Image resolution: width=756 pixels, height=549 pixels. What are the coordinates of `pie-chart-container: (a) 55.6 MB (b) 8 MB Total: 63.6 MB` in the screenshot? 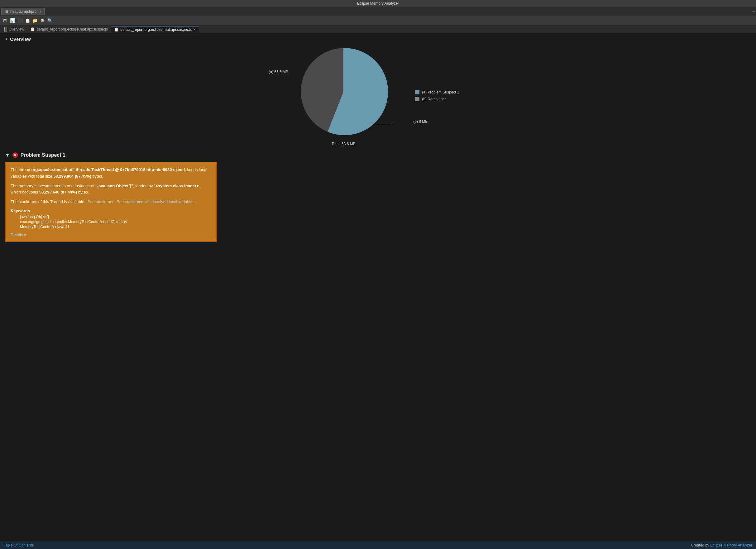 It's located at (343, 95).